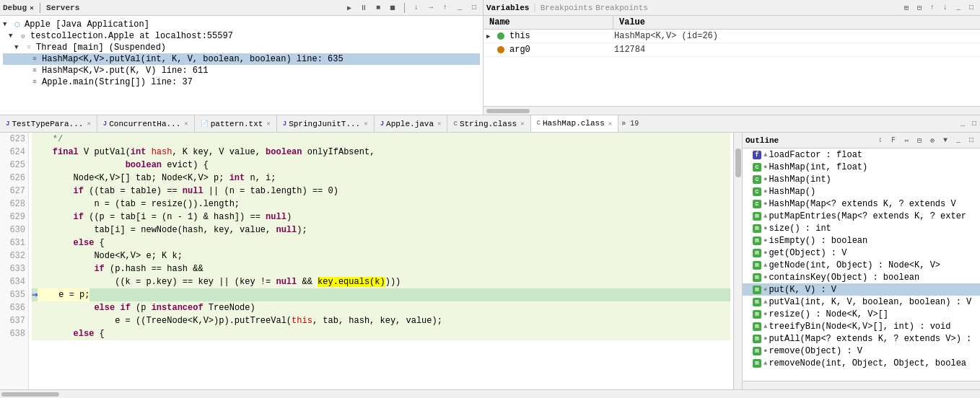  I want to click on vars-minimize: _, so click(958, 8).